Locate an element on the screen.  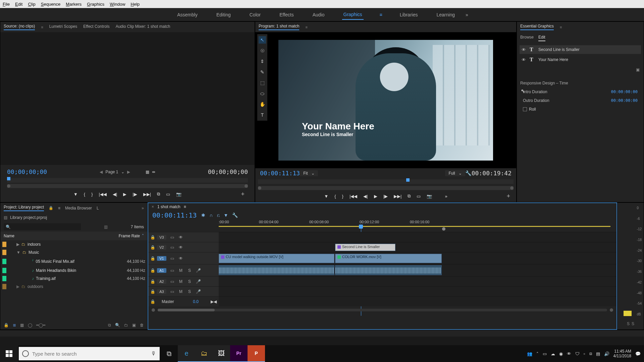
master-gain: 0.0 is located at coordinates (196, 302).